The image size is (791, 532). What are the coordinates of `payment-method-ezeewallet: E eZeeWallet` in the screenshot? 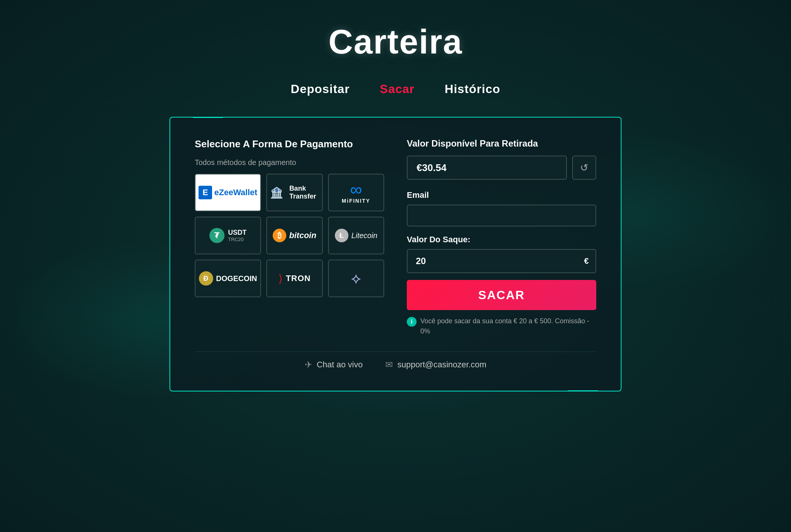 It's located at (228, 193).